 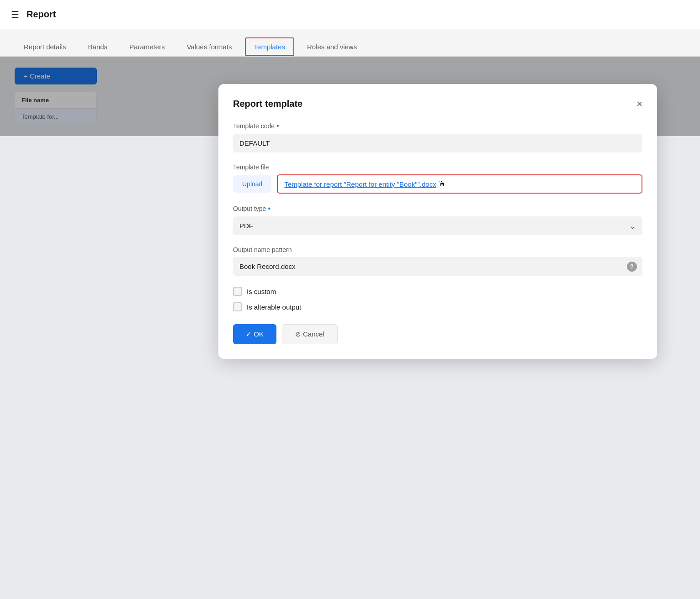 What do you see at coordinates (274, 307) in the screenshot?
I see `is-alterable-output-label: Is alterable output` at bounding box center [274, 307].